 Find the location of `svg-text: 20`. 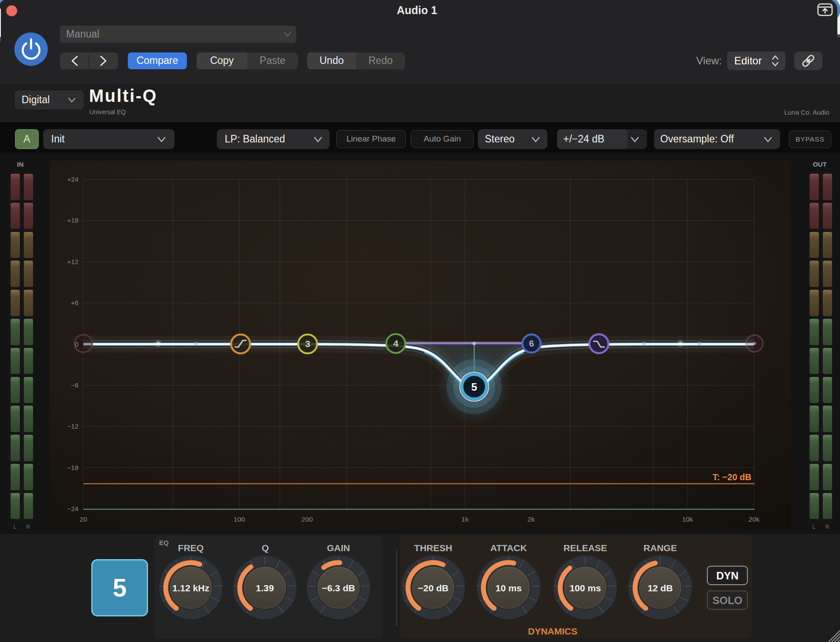

svg-text: 20 is located at coordinates (83, 519).